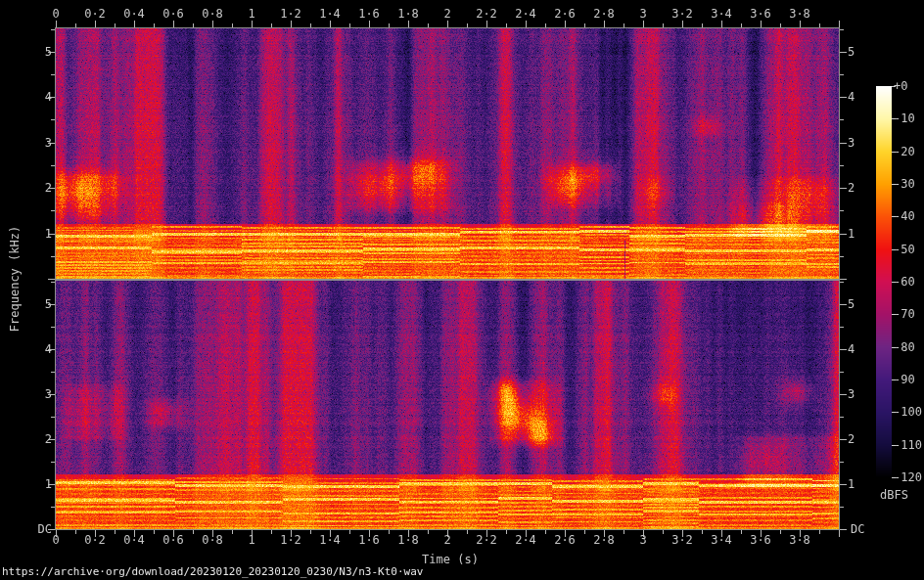  I want to click on time-tick-label-bottom: 1·6, so click(369, 540).